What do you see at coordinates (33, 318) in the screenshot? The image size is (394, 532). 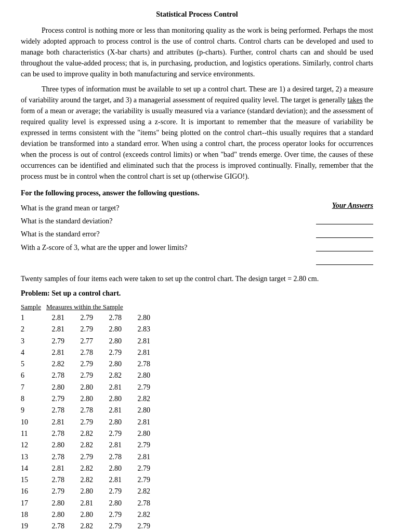 I see `sample-number: 1` at bounding box center [33, 318].